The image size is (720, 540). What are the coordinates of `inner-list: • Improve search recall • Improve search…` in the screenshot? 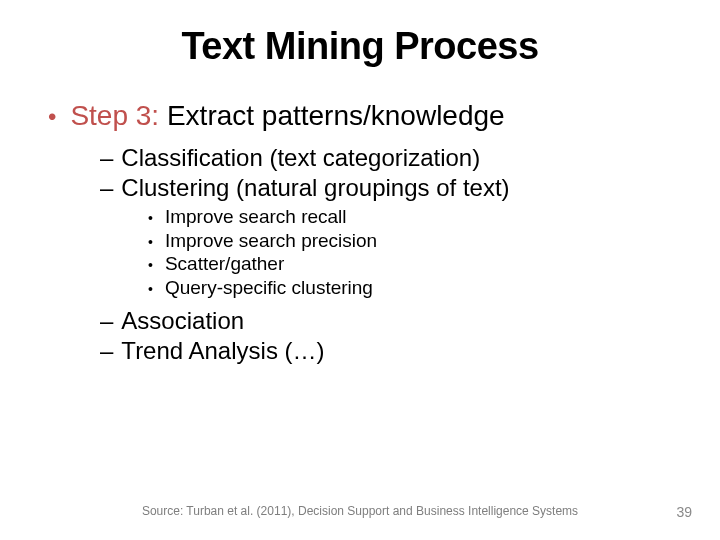 It's located at (390, 252).